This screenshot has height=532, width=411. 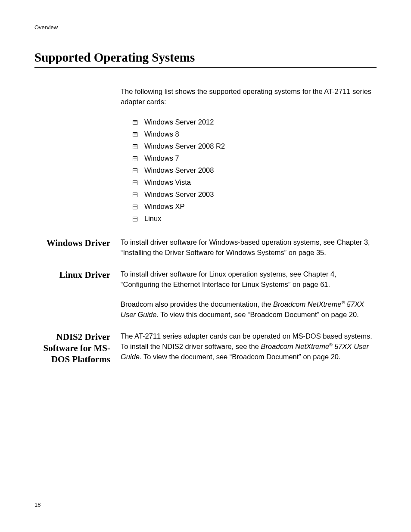 What do you see at coordinates (249, 97) in the screenshot?
I see `intro-paragraph: The following list shows the supported o…` at bounding box center [249, 97].